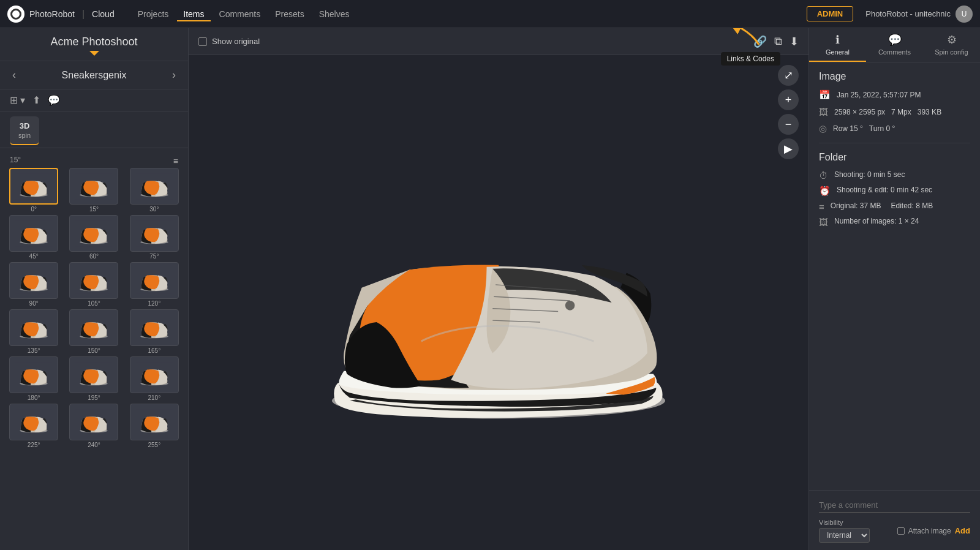  What do you see at coordinates (788, 124) in the screenshot?
I see `zoom-out-button: −` at bounding box center [788, 124].